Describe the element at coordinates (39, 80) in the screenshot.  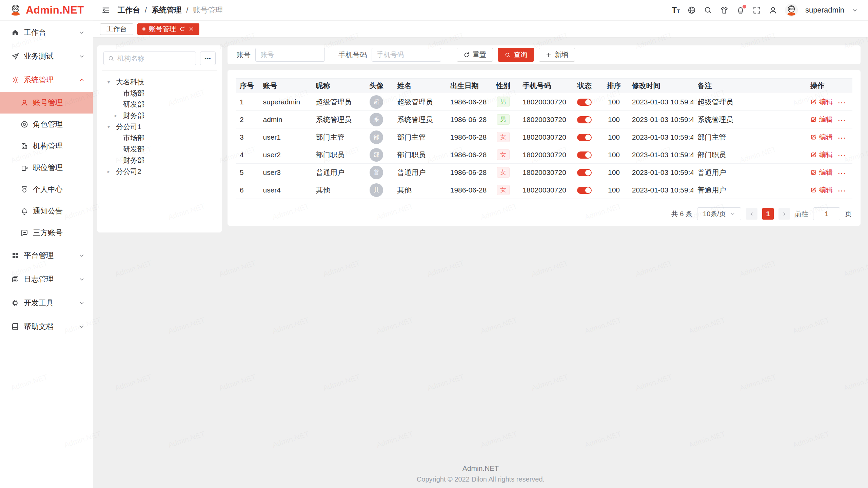
I see `sidebar-item-label: 系统管理` at that location.